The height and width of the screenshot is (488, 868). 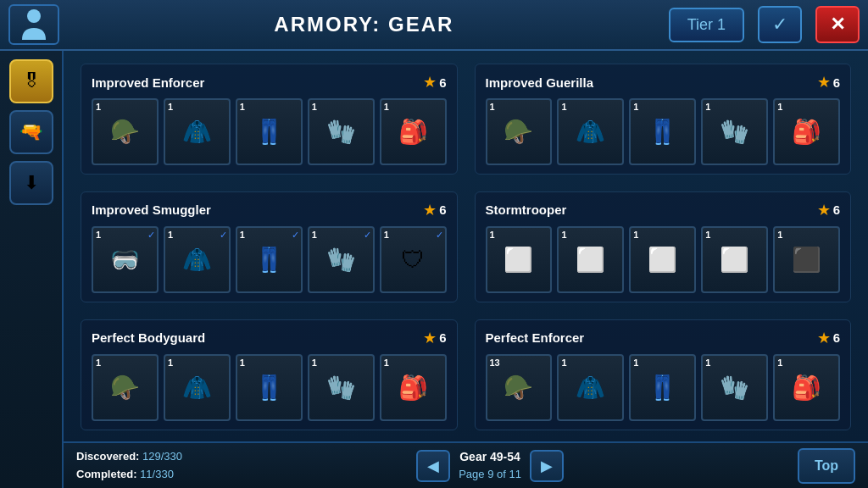 What do you see at coordinates (34, 25) in the screenshot?
I see `player-icon-button` at bounding box center [34, 25].